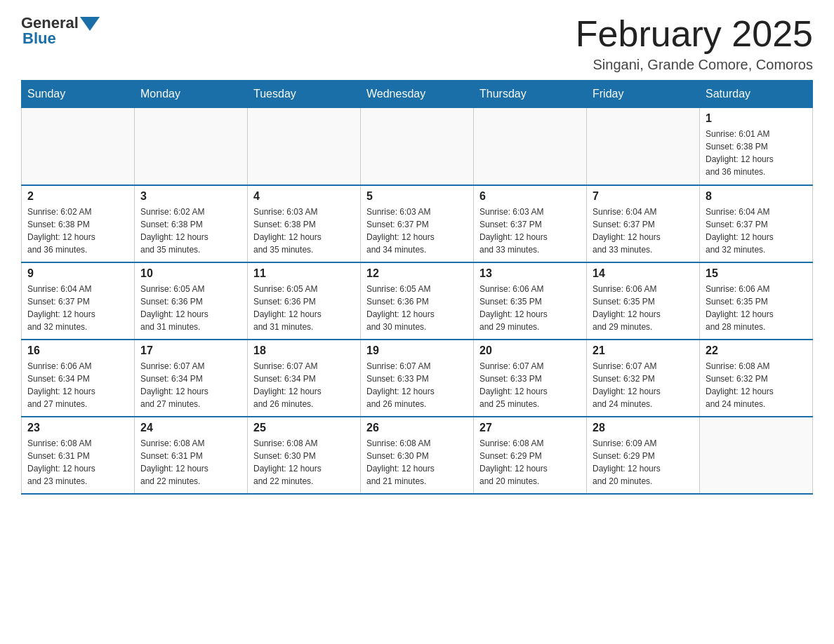 This screenshot has height=644, width=834. I want to click on calendar-cell: 13Sunrise: 6:06 AM Sunset: 6:35 PM Dayli…, so click(531, 301).